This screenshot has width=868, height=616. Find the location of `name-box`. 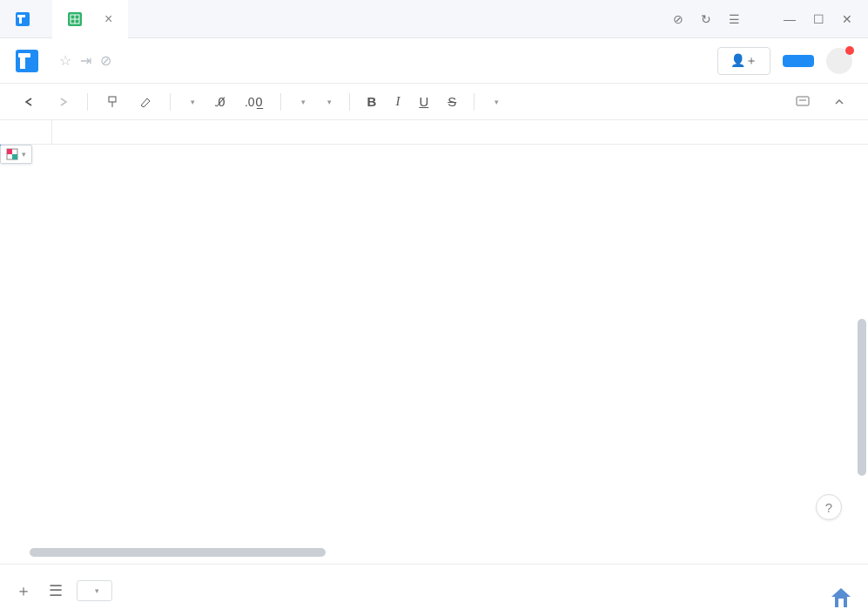

name-box is located at coordinates (26, 132).